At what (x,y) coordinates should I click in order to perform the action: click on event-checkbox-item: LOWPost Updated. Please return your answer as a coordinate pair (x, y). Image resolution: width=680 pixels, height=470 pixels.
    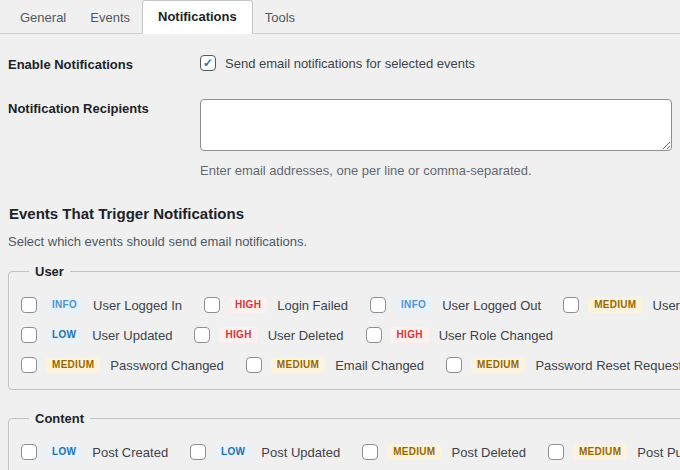
    Looking at the image, I should click on (265, 452).